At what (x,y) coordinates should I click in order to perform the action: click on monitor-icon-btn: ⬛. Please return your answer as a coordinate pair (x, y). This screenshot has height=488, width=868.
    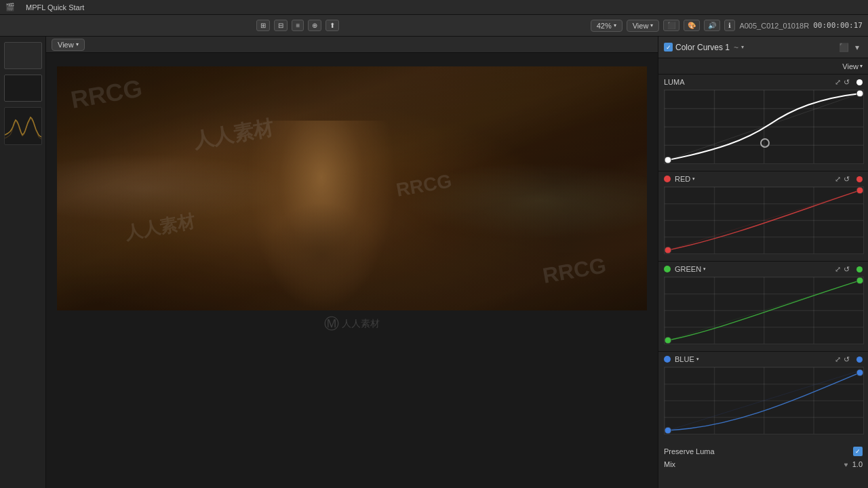
    Looking at the image, I should click on (671, 26).